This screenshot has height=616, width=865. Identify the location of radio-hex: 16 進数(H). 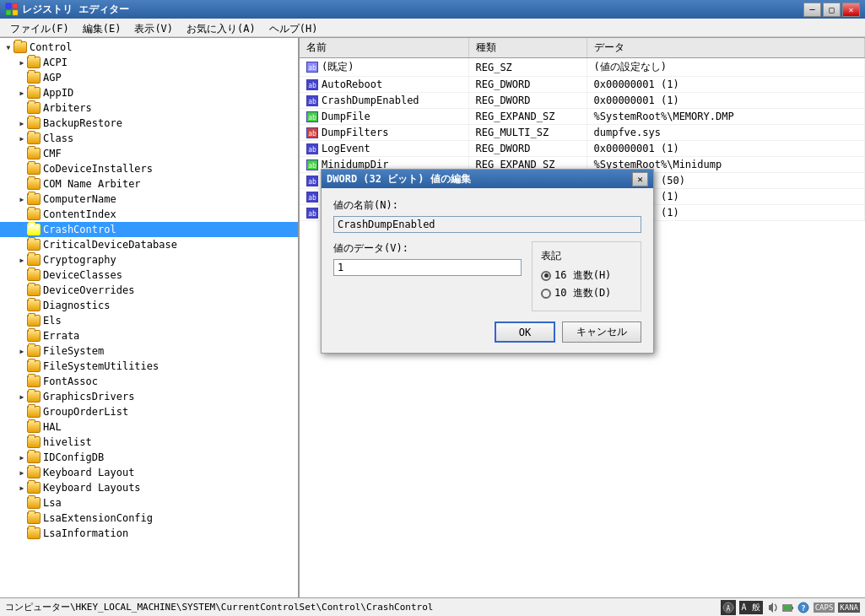
(587, 275).